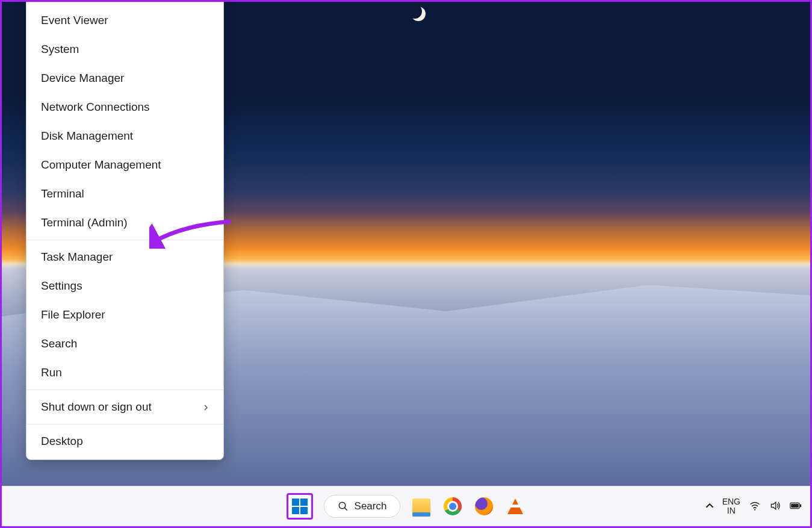 The image size is (812, 528). What do you see at coordinates (300, 506) in the screenshot?
I see `windows-logo-icon` at bounding box center [300, 506].